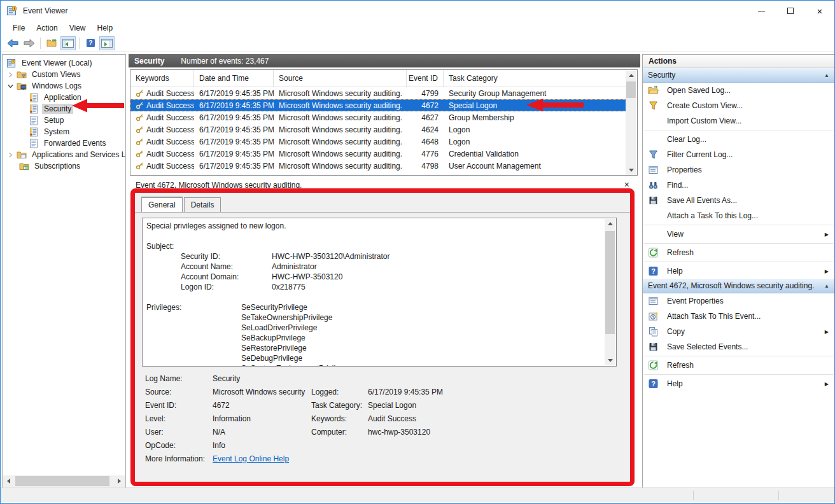 This screenshot has height=504, width=835. I want to click on column-header-event-id: Event ID, so click(425, 78).